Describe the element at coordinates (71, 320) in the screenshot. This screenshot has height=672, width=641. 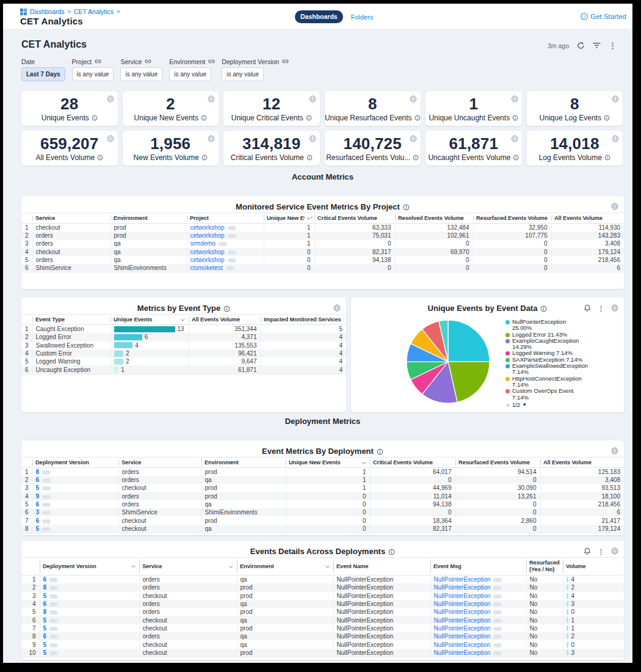
I see `column-header-event-type: Event Type` at that location.